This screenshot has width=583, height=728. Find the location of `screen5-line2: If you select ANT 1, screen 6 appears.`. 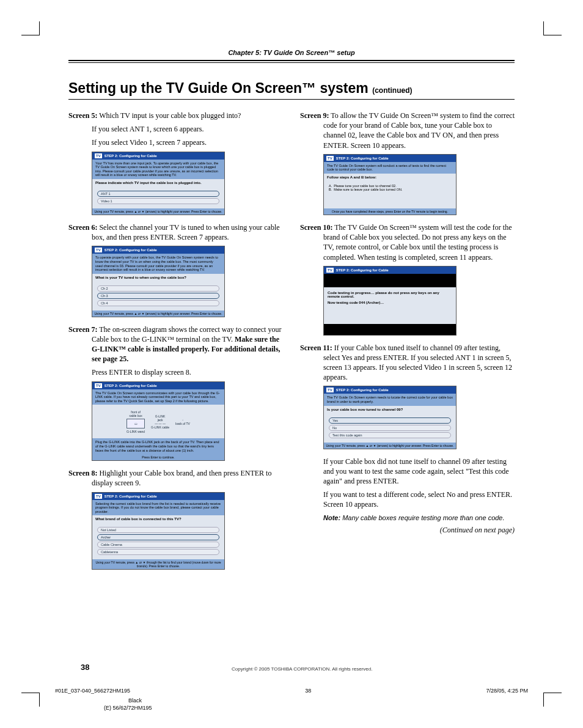

screen5-line2: If you select ANT 1, screen 6 appears. is located at coordinates (176, 129).